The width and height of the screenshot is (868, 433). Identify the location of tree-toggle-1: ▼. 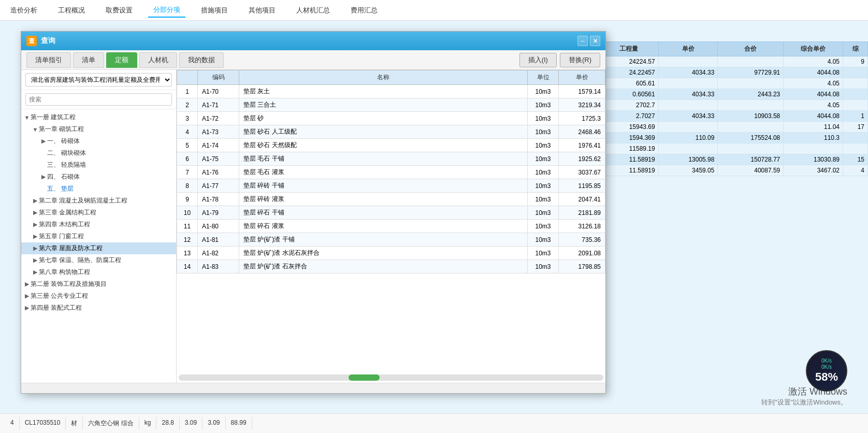
(35, 129).